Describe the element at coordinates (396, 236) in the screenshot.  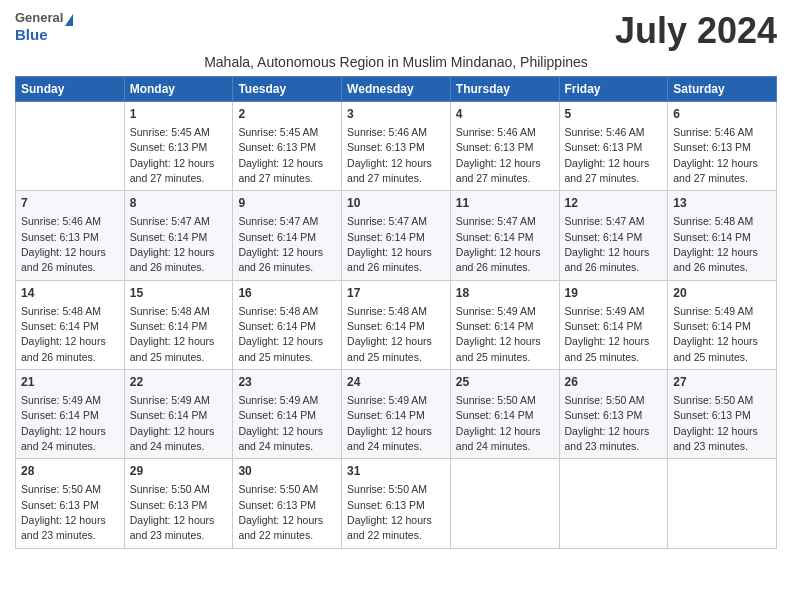
I see `calendar-cell: 10Sunrise: 5:47 AM Sunset: 6:14 PM Dayli…` at that location.